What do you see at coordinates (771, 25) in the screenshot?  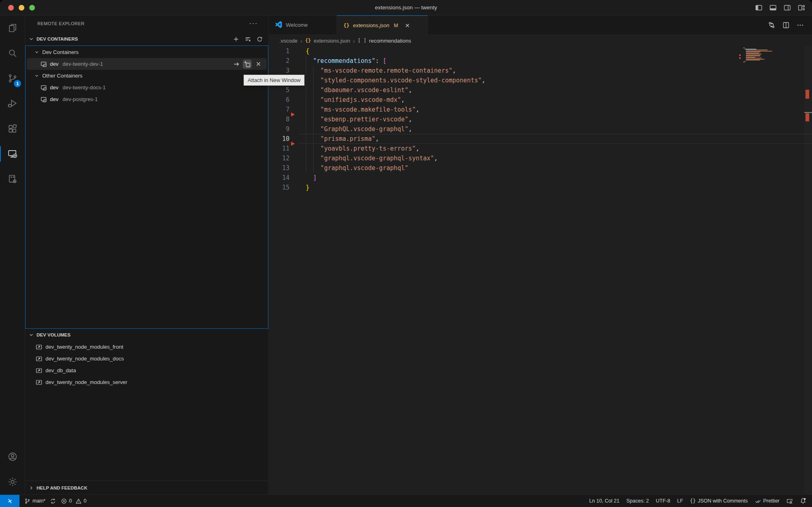 I see `open-changes-icon` at bounding box center [771, 25].